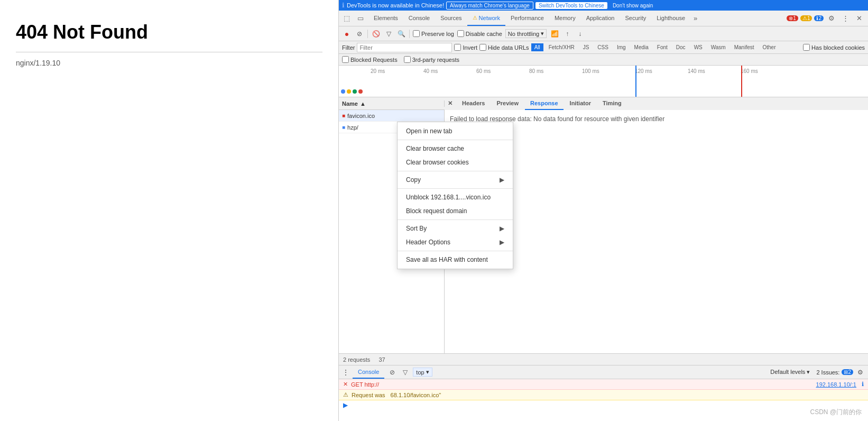 This screenshot has width=868, height=421. Describe the element at coordinates (586, 48) in the screenshot. I see `filter-js-button: JS` at that location.